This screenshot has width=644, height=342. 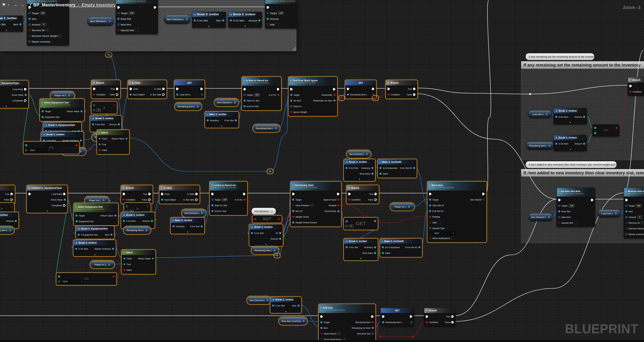 What do you see at coordinates (402, 89) in the screenshot?
I see `node-branch2: ↱BranchTrueConditionFalse` at bounding box center [402, 89].